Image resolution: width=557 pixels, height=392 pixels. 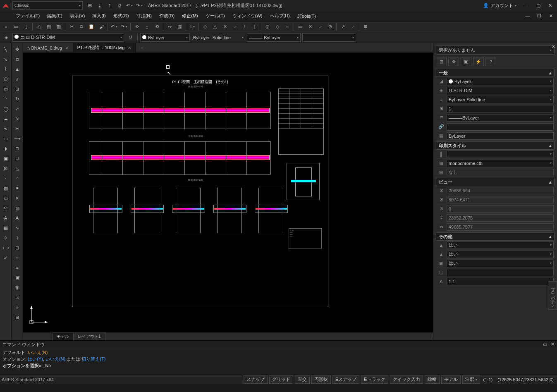 What do you see at coordinates (81, 27) in the screenshot?
I see `copy-button: ⧉` at bounding box center [81, 27].